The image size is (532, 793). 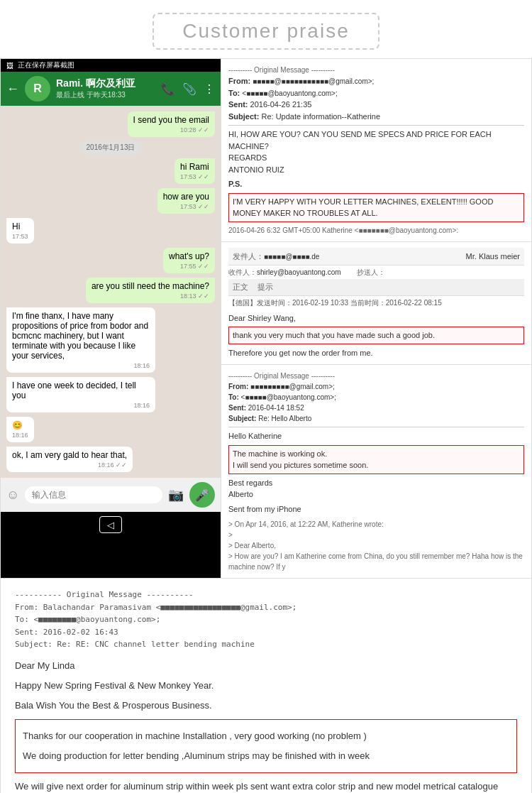 What do you see at coordinates (376, 483) in the screenshot?
I see `regards: Best regards` at bounding box center [376, 483].